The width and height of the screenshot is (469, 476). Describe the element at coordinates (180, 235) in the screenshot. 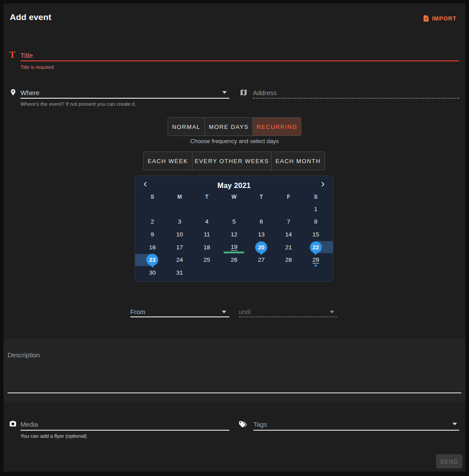

I see `day-number: 10` at that location.